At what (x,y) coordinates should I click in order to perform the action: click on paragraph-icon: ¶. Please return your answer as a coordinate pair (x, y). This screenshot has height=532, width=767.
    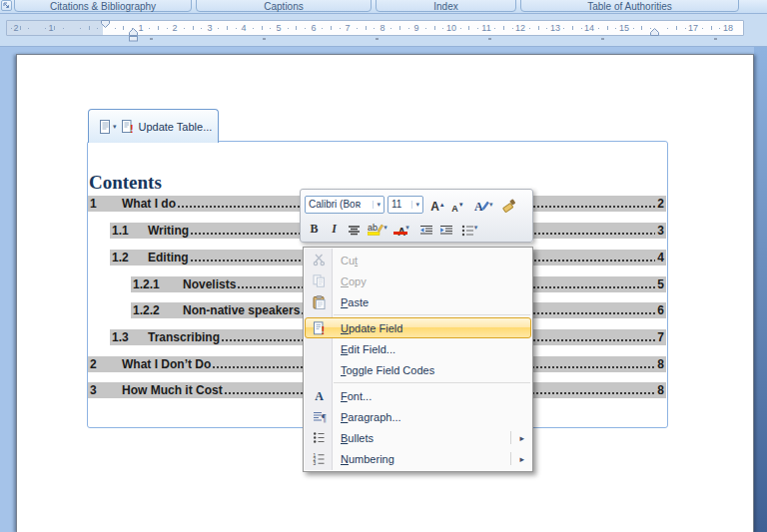
    Looking at the image, I should click on (320, 417).